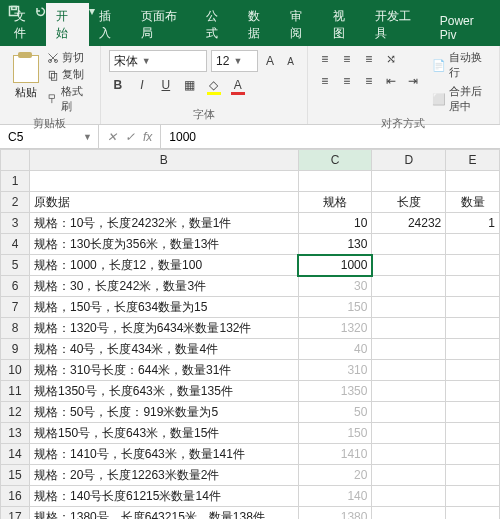 Image resolution: width=500 pixels, height=519 pixels. Describe the element at coordinates (335, 350) in the screenshot. I see `cell: 40` at that location.